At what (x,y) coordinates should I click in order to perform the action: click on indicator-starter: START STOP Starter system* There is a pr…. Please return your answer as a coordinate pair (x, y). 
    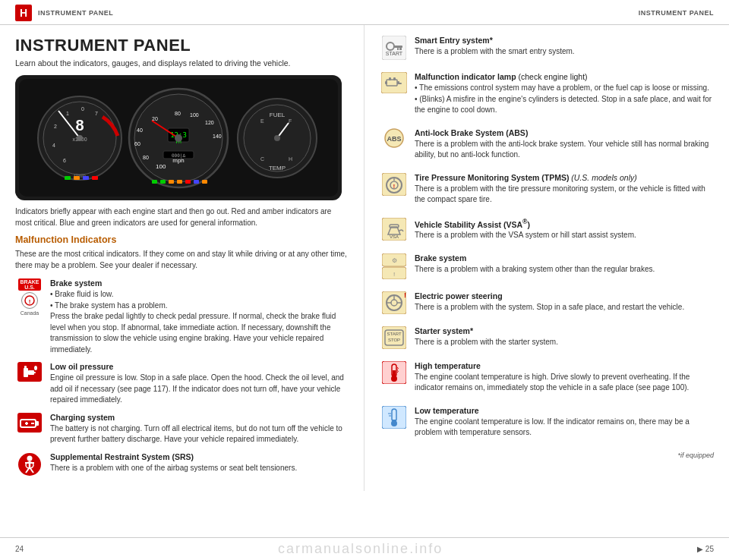
    Looking at the image, I should click on (547, 338).